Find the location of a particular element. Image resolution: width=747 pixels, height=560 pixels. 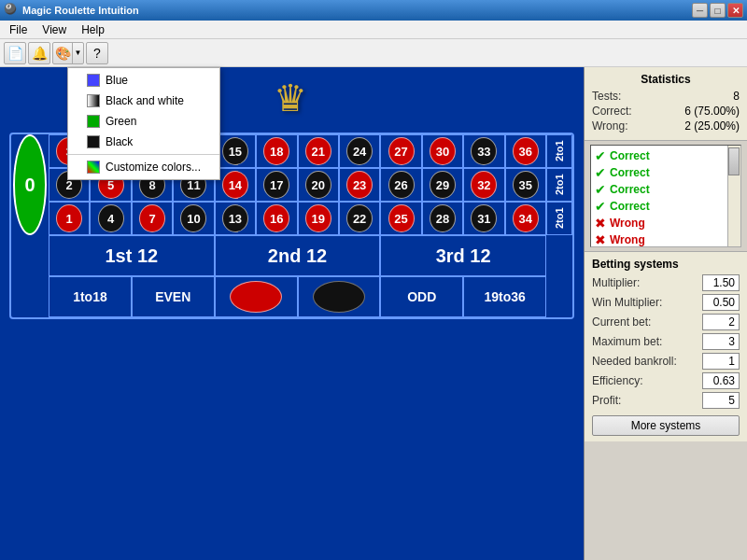

num-18: 18 is located at coordinates (276, 151).